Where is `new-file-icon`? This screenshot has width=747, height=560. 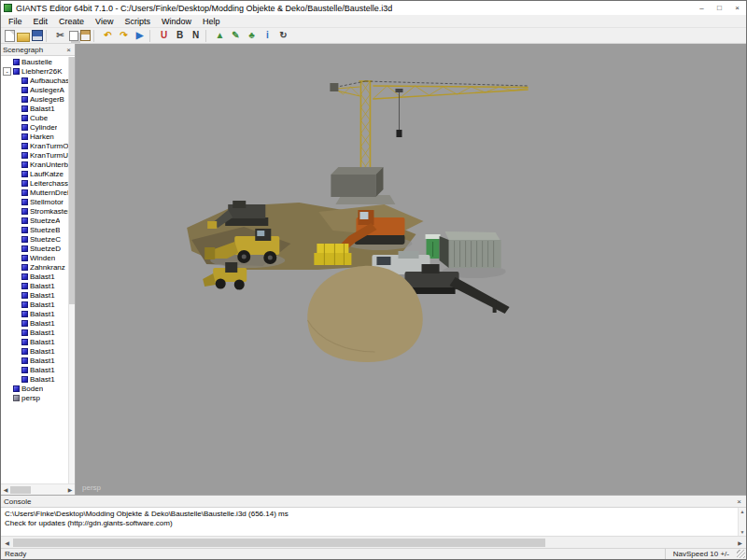 new-file-icon is located at coordinates (9, 35).